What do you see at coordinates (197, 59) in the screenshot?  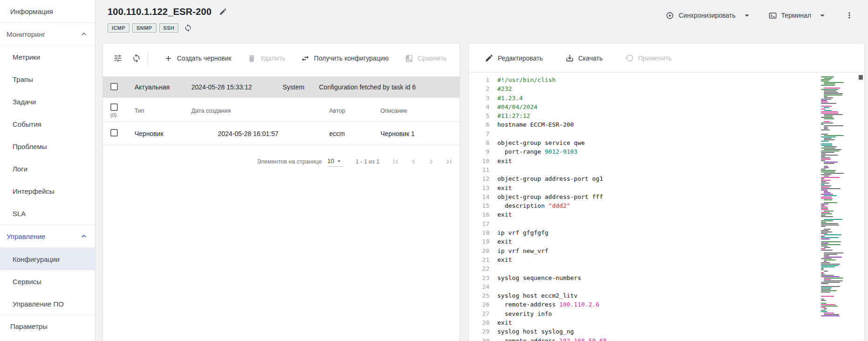 I see `create-draft-button: Создать черновик` at bounding box center [197, 59].